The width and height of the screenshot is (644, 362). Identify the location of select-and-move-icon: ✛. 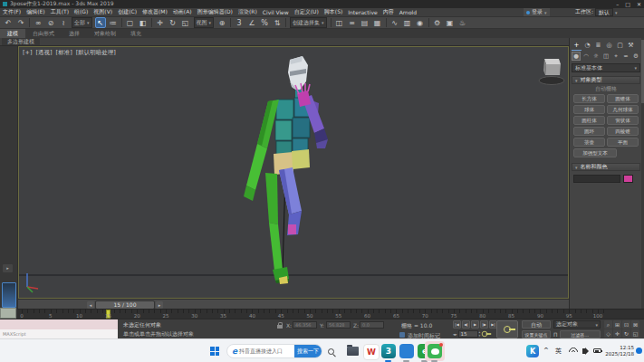
(160, 23).